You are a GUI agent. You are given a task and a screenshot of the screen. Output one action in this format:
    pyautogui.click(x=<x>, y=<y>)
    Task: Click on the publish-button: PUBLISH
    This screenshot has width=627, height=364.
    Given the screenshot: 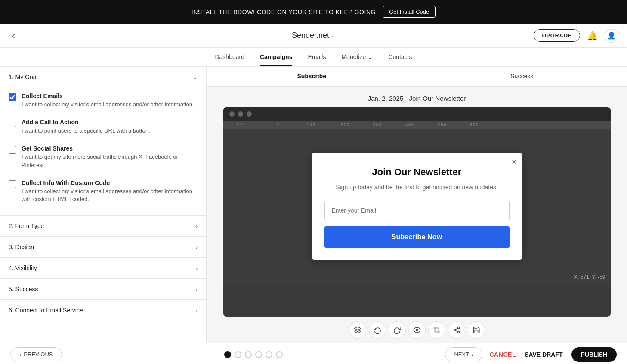 What is the action you would take?
    pyautogui.click(x=594, y=355)
    